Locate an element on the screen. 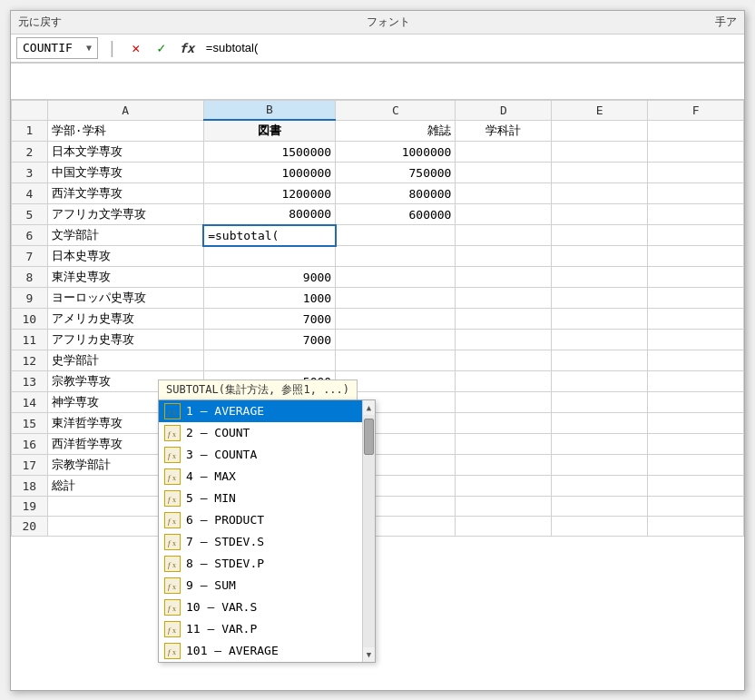 This screenshot has width=755, height=700. cell-d: 学科計 is located at coordinates (504, 131).